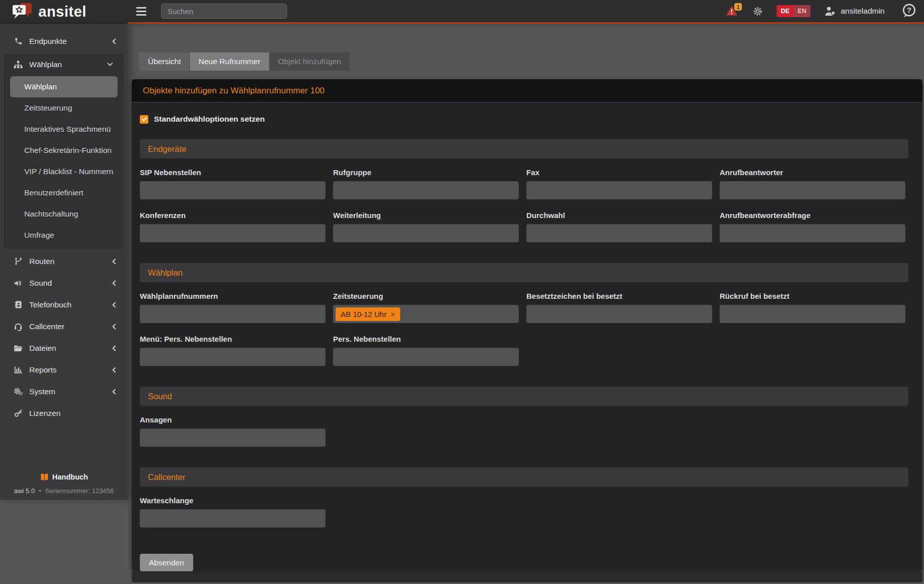 The width and height of the screenshot is (924, 584). Describe the element at coordinates (793, 11) in the screenshot. I see `language-switch: DE EN` at that location.